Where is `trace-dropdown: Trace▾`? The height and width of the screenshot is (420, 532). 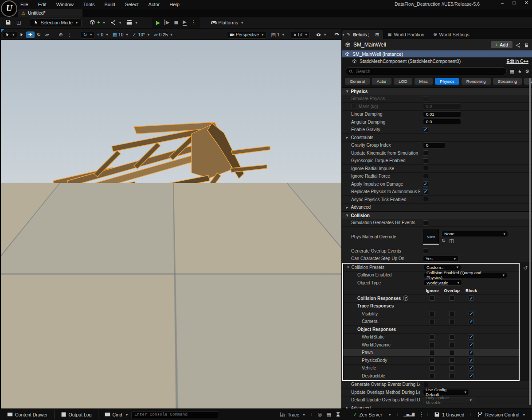
trace-dropdown: Trace▾ is located at coordinates (293, 415).